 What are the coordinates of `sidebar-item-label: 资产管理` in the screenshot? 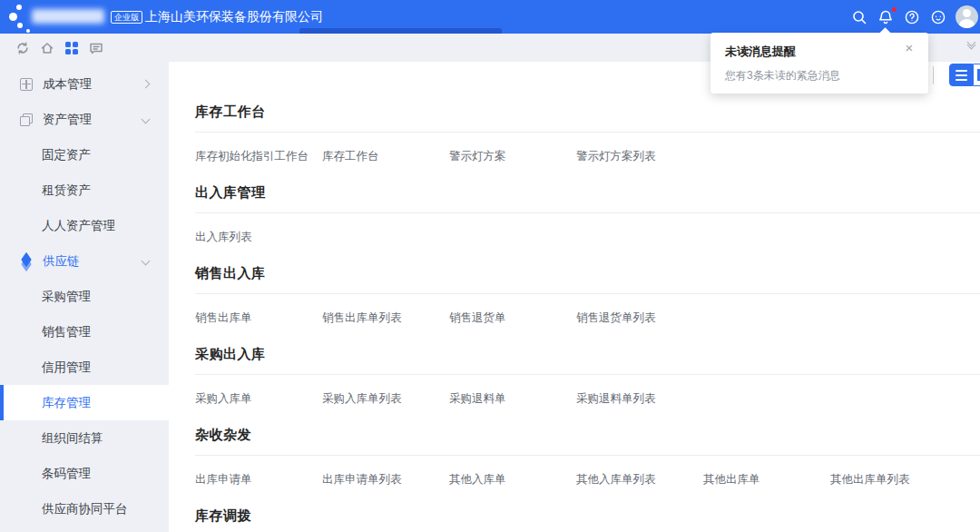 It's located at (67, 120).